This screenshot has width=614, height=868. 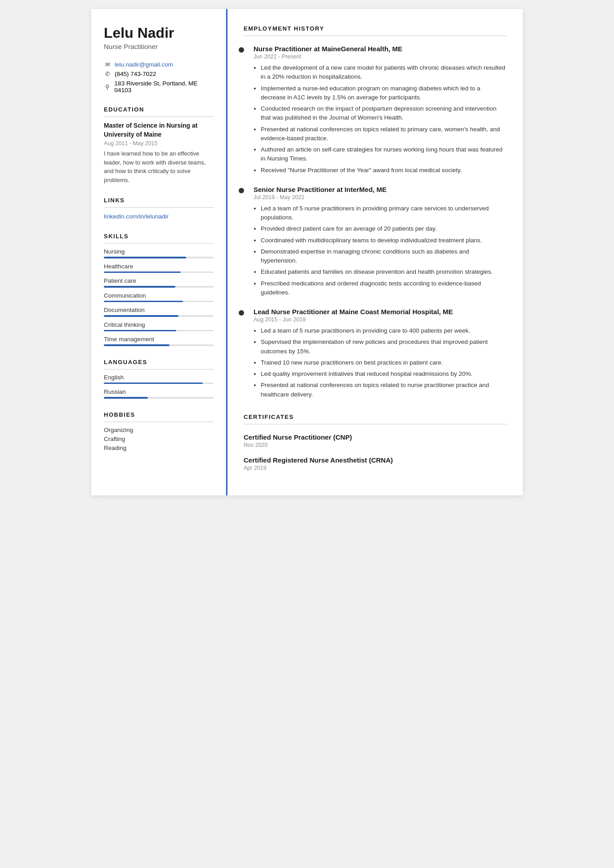 What do you see at coordinates (384, 256) in the screenshot?
I see `bullet-item: Demonstrated expertise in managing chron…` at bounding box center [384, 256].